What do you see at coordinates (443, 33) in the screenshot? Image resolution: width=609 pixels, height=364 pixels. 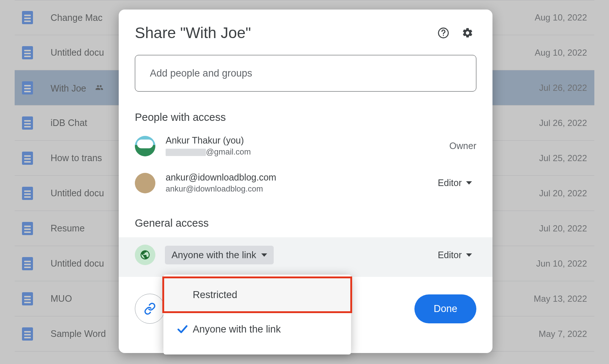 I see `help-button` at bounding box center [443, 33].